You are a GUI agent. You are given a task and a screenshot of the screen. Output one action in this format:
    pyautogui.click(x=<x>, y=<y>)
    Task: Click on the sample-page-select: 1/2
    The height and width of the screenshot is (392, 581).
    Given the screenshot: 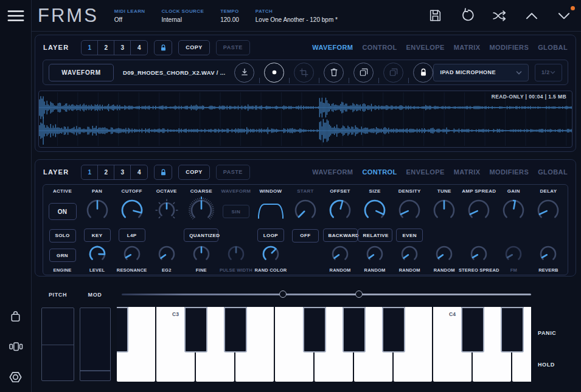 What is the action you would take?
    pyautogui.click(x=549, y=73)
    